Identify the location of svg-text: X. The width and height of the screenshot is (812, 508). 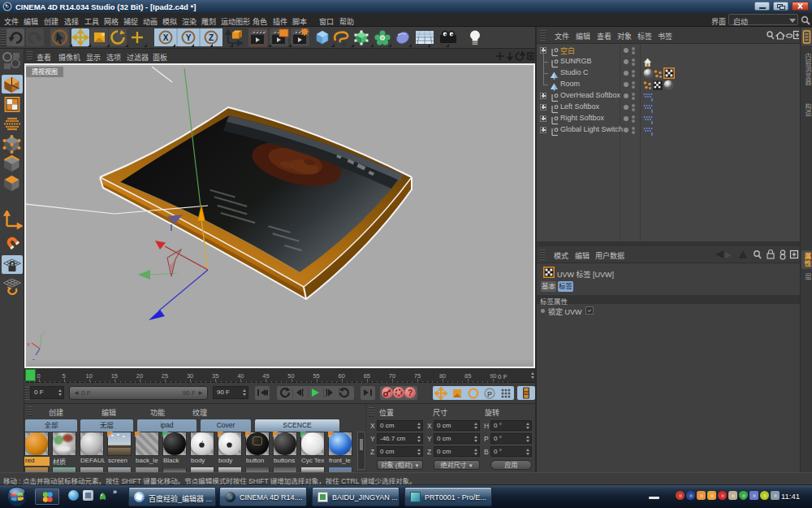
(166, 37).